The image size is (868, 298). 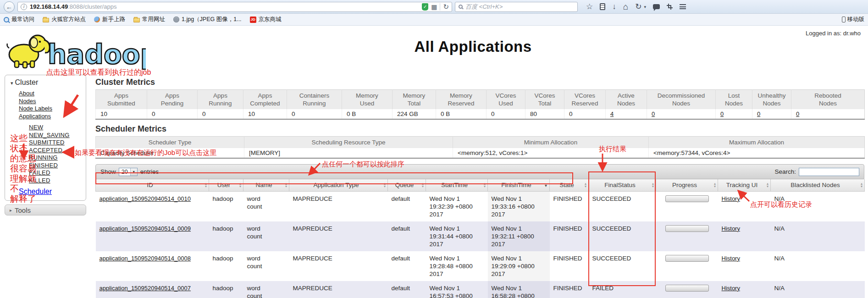 I want to click on starttime-cell: Wed Nov 1 19:28:48 +0800 2017, so click(x=457, y=266).